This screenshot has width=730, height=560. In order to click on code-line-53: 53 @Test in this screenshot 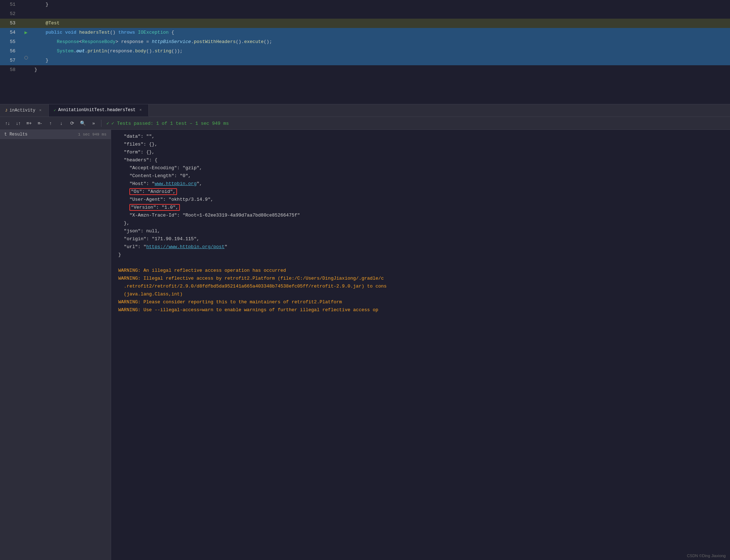, I will do `click(365, 23)`.